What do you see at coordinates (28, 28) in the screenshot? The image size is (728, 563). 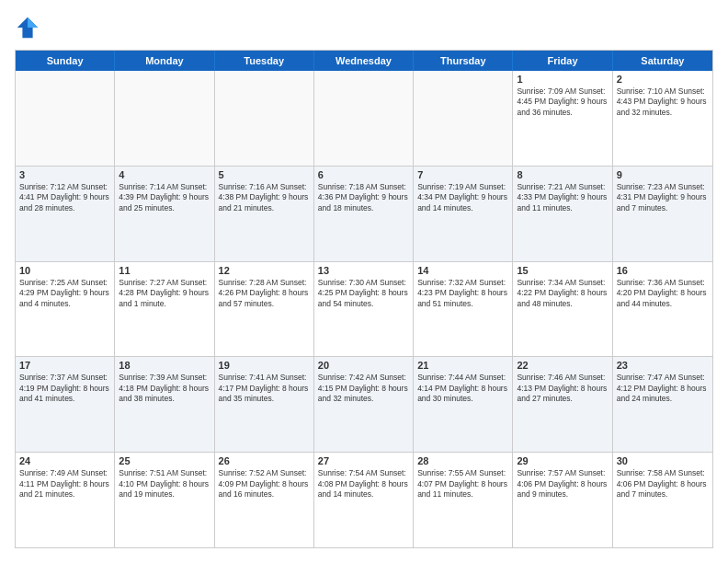 I see `logo-icon` at bounding box center [28, 28].